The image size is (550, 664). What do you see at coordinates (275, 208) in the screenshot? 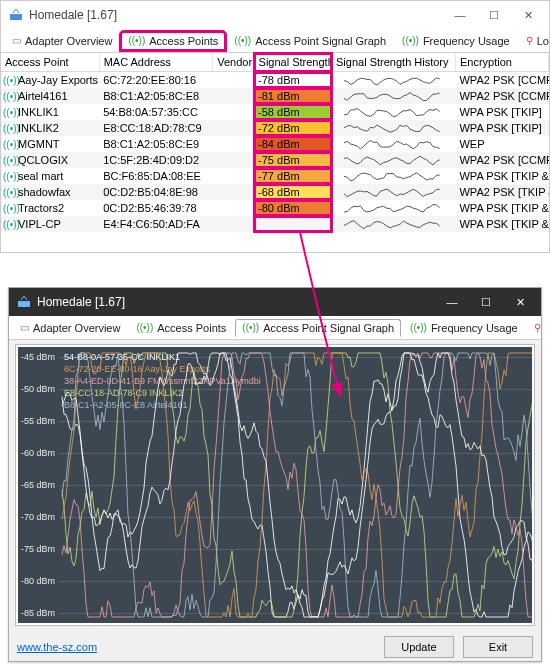
I see `table-row: ((•))Tractors20C:D2:B5:46:39:78-80 dBmWP…` at bounding box center [275, 208].